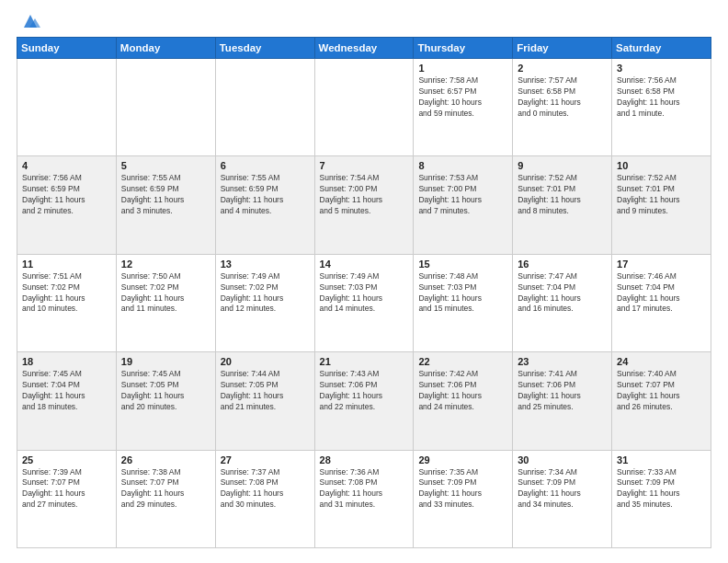 This screenshot has width=728, height=563. Describe the element at coordinates (364, 303) in the screenshot. I see `calendar-cell: 14Sunrise: 7:49 AM Sunset: 7:03 PM Dayli…` at that location.